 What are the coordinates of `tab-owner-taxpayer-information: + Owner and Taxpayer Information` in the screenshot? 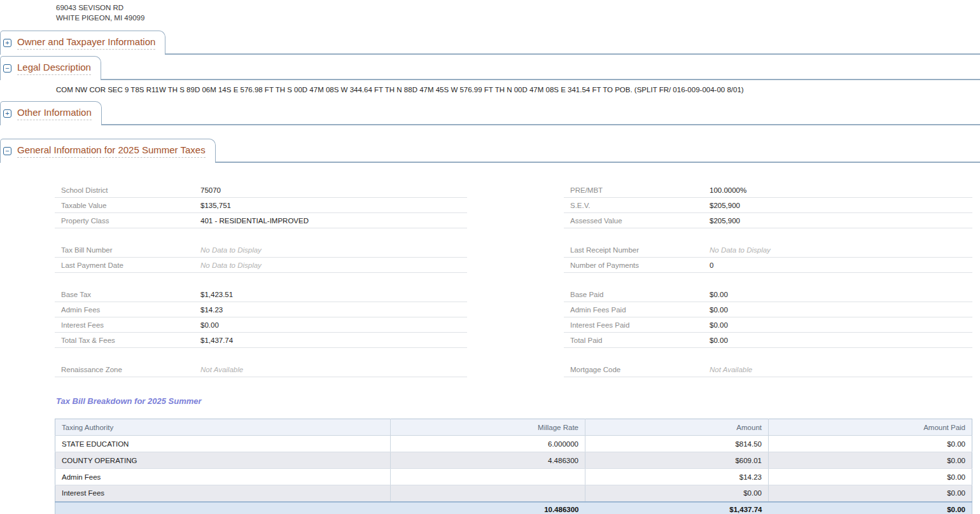 It's located at (83, 43).